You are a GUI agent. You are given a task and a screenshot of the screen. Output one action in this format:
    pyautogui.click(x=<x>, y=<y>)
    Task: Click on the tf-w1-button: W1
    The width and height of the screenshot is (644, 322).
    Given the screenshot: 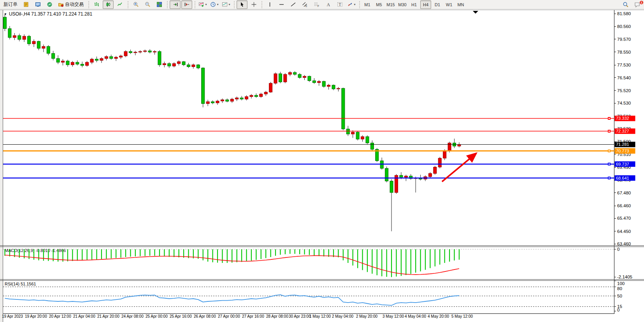 What is the action you would take?
    pyautogui.click(x=449, y=5)
    